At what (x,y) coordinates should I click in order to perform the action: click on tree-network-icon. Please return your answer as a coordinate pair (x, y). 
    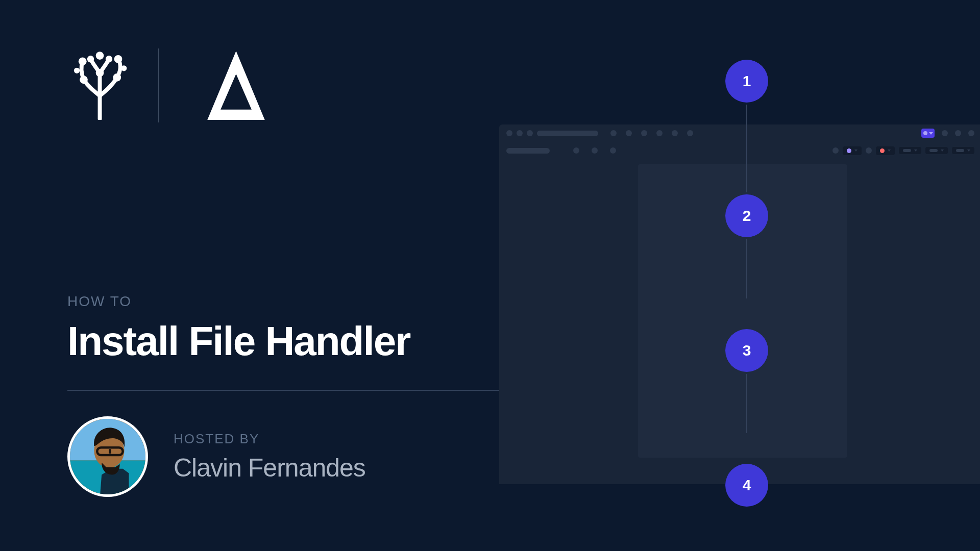
    Looking at the image, I should click on (100, 86).